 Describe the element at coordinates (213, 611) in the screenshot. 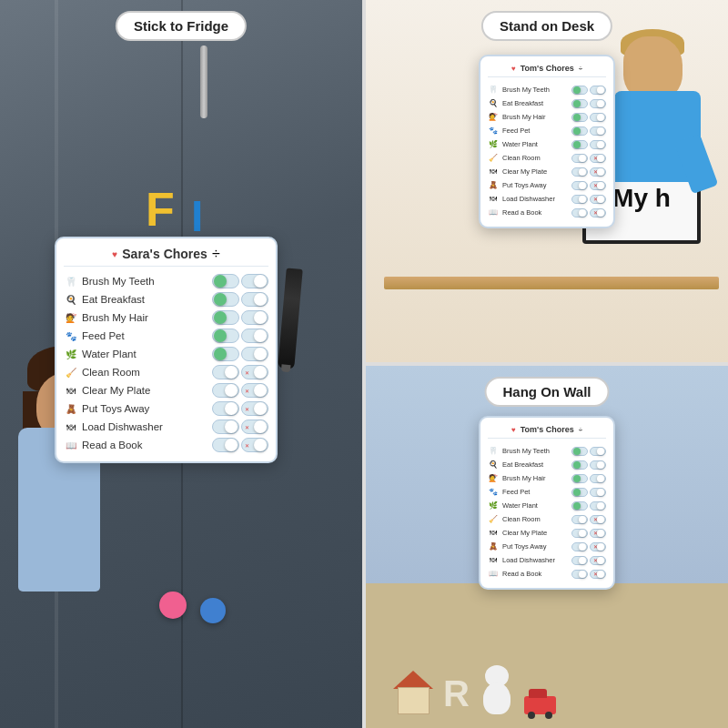

I see `magnet-blue` at that location.